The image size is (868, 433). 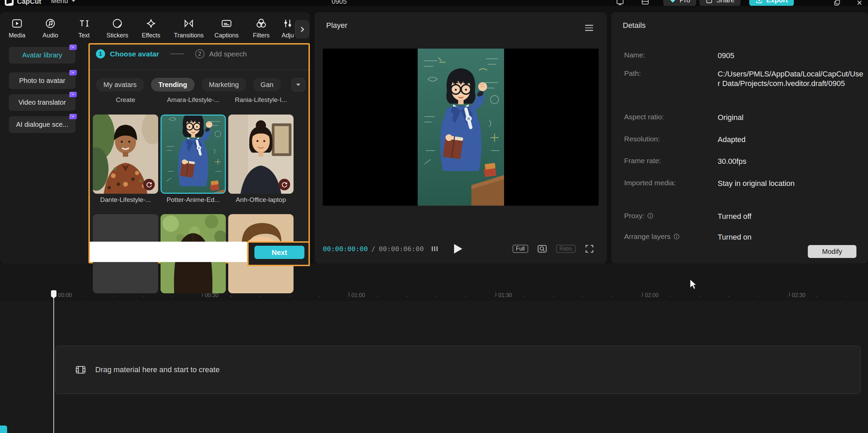 I want to click on tab-marketing: Marketing, so click(x=224, y=85).